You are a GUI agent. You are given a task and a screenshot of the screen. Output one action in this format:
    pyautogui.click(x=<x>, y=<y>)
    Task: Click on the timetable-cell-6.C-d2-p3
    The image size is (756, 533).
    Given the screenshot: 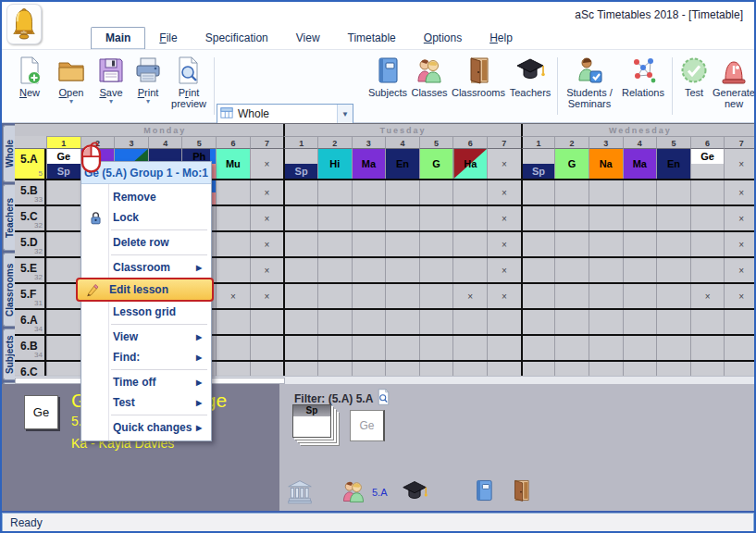 What is the action you would take?
    pyautogui.click(x=368, y=368)
    